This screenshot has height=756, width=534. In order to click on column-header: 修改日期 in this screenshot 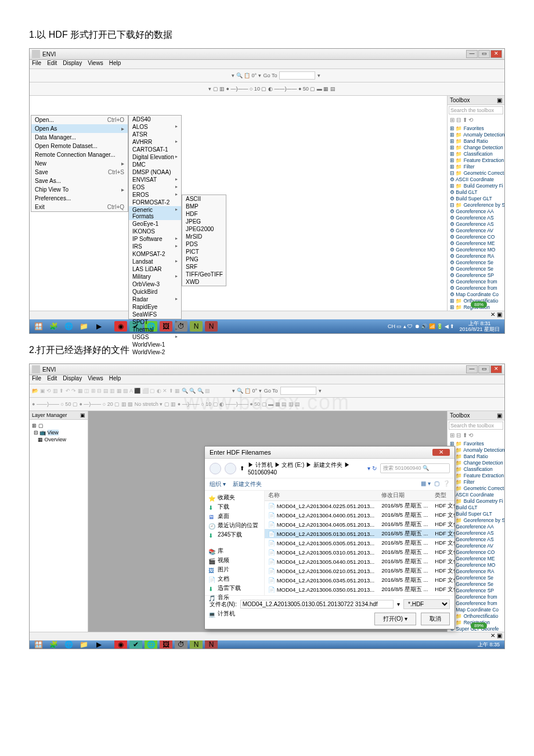, I will do `click(405, 496)`.